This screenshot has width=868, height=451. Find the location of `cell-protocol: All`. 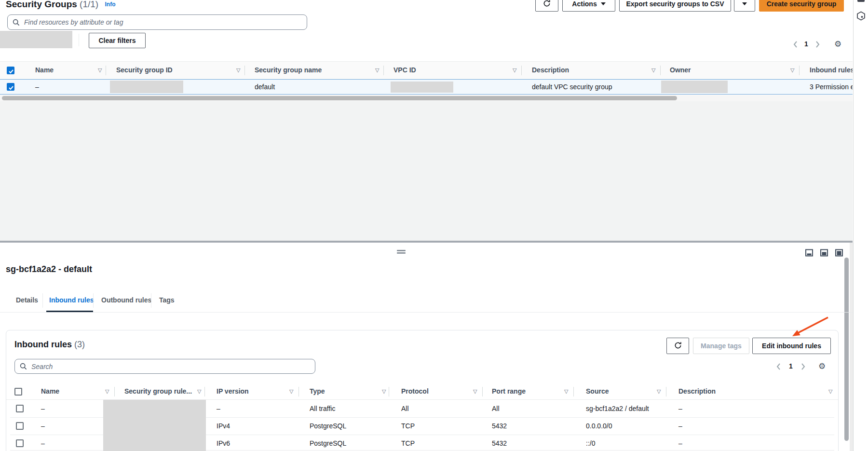

cell-protocol: All is located at coordinates (405, 409).